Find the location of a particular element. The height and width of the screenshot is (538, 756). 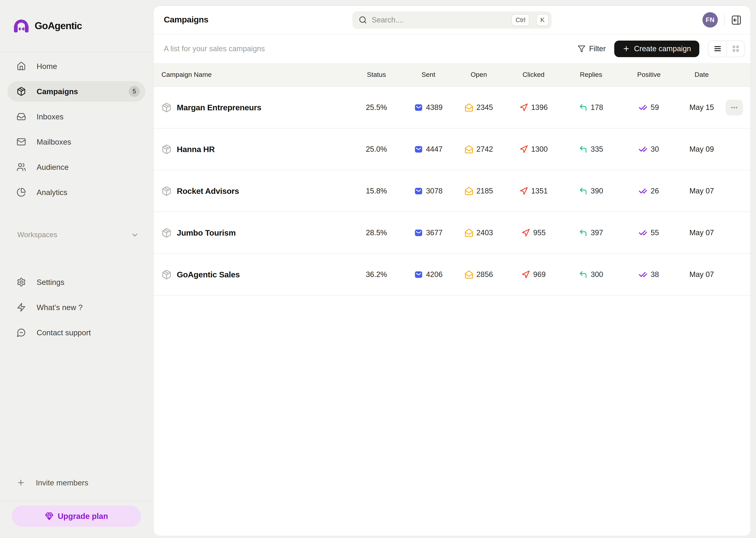

open-cell: 2742 is located at coordinates (479, 149).